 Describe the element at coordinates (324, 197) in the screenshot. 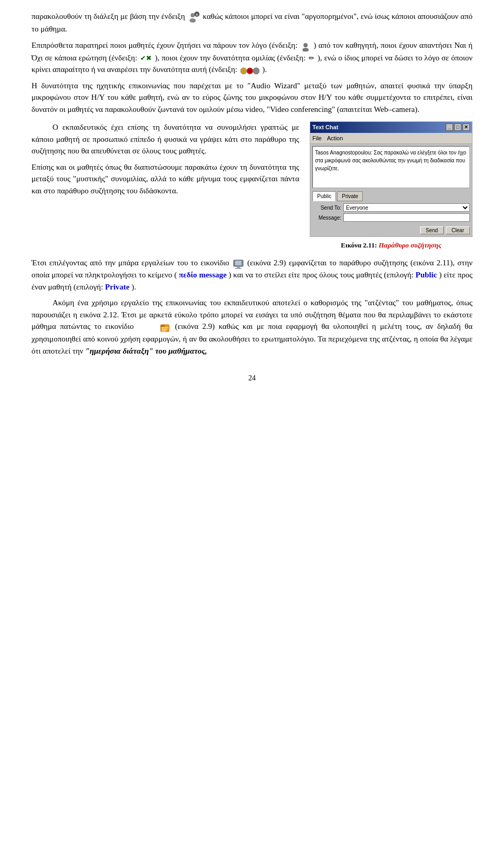

I see `chat-tab-public: Public` at that location.